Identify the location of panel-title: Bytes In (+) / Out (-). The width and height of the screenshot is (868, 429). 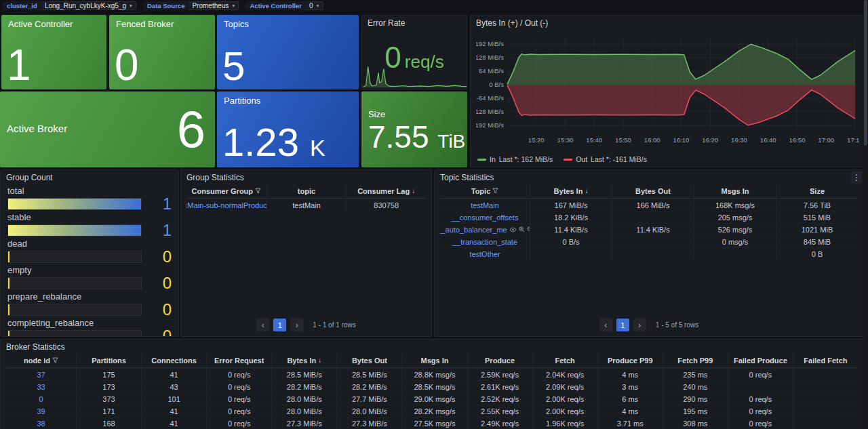
(512, 23).